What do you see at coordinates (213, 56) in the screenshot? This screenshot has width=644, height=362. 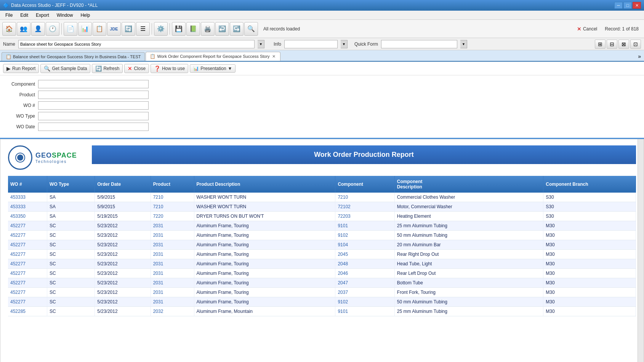 I see `tab-work-order: 📋 Work Order Component Report for Geospa…` at bounding box center [213, 56].